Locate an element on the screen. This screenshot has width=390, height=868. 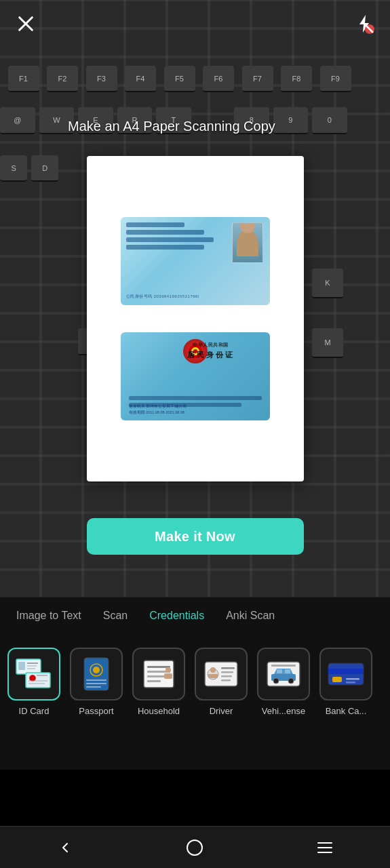
cred-item-household: Household is located at coordinates (159, 705).